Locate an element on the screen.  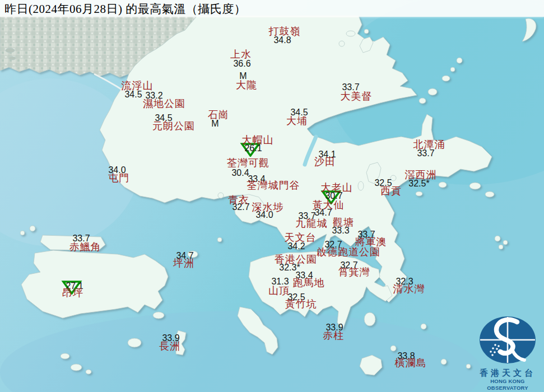
logo-chinese: 香港天文台 is located at coordinates (508, 373).